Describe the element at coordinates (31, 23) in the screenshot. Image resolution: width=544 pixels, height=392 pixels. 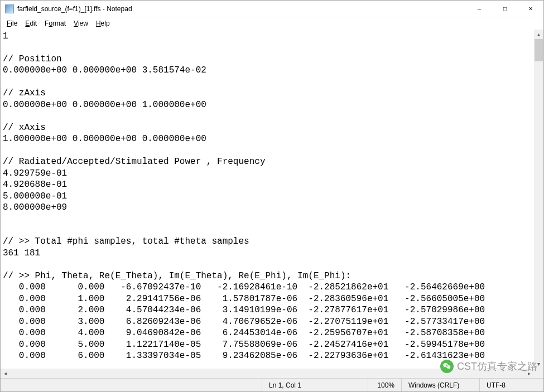
I see `menu-edit: Edit` at that location.